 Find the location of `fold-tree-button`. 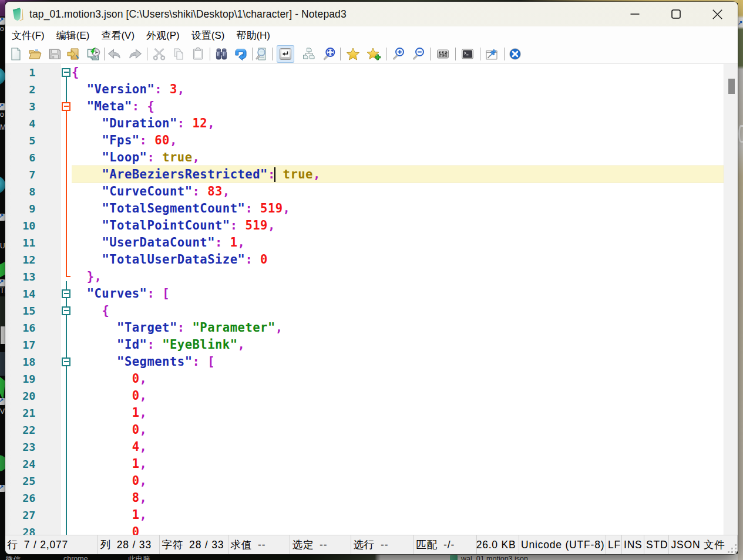

fold-tree-button is located at coordinates (309, 54).